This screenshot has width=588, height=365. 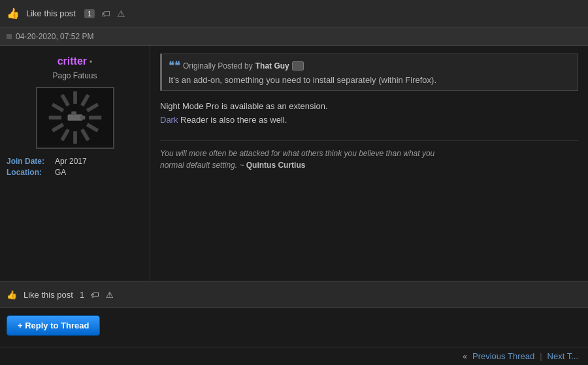 What do you see at coordinates (74, 168) in the screenshot?
I see `user-meta: Join Date: Apr 2017 Location: GA` at bounding box center [74, 168].